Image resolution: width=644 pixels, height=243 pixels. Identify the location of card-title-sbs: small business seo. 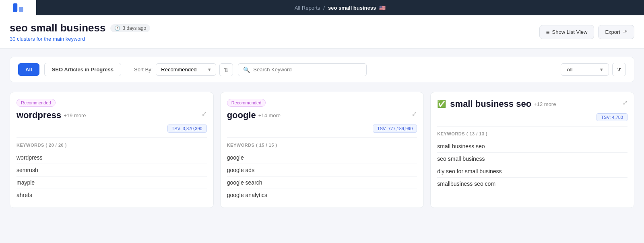
(491, 104).